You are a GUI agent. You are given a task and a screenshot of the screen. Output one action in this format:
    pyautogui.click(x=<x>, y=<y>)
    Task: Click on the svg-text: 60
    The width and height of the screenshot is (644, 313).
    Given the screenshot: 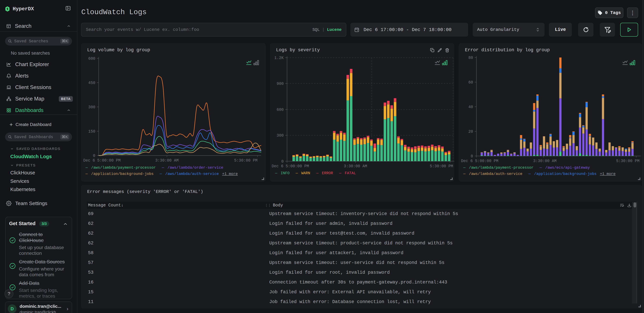 What is the action you would take?
    pyautogui.click(x=470, y=82)
    